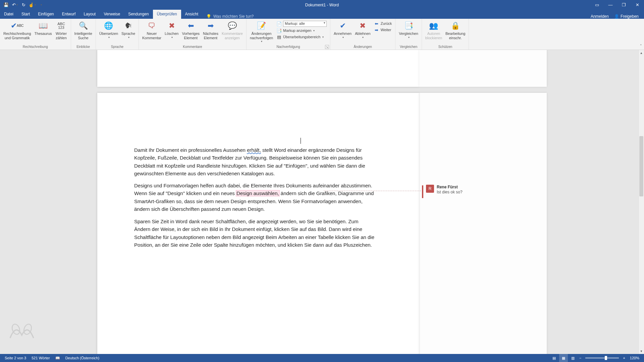  Describe the element at coordinates (445, 34) in the screenshot. I see `group-schuetzen: 👥 Autoren blockieren 🔒 Bearbeitung einsc…` at that location.